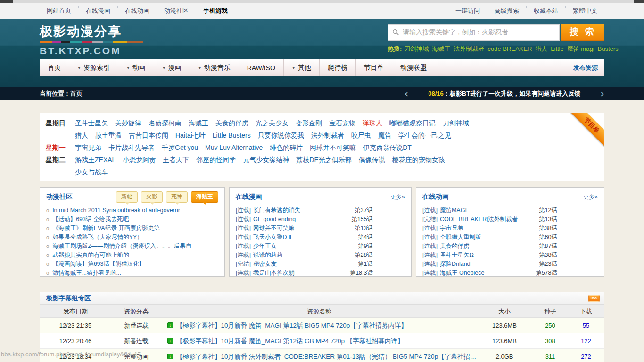  Describe the element at coordinates (190, 135) in the screenshot. I see `schedule-show-link: Haitai七叶` at that location.